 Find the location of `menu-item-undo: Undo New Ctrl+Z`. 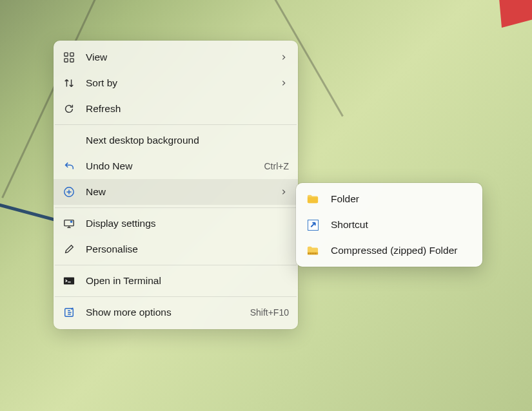

menu-item-undo: Undo New Ctrl+Z is located at coordinates (175, 166).